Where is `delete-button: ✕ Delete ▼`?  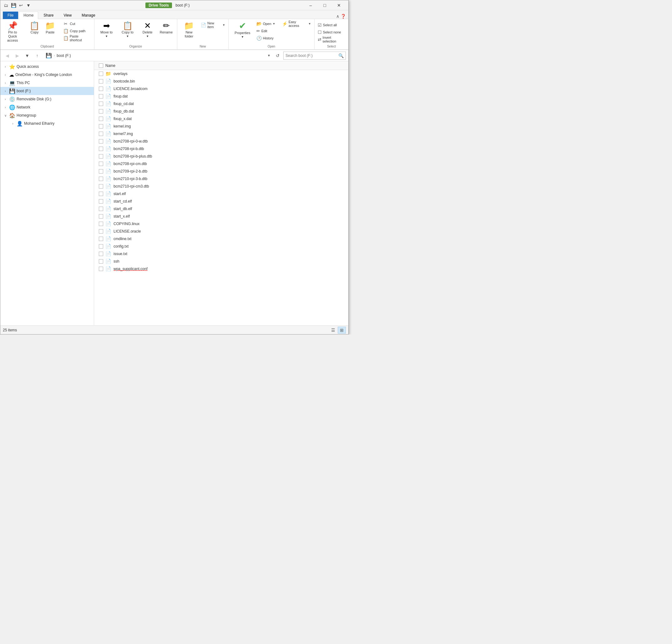
delete-button: ✕ Delete ▼ is located at coordinates (147, 29).